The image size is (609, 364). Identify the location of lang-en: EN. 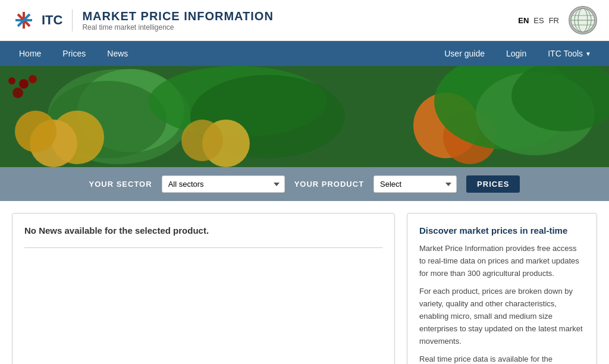
(523, 20).